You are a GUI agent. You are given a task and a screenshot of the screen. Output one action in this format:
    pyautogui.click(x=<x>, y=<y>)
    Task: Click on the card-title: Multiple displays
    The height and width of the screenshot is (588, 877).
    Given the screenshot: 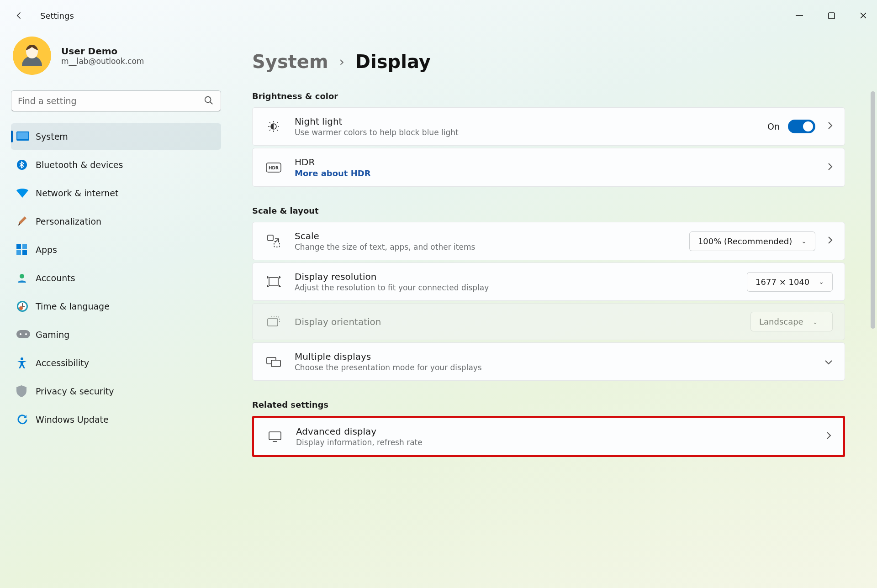 What is the action you would take?
    pyautogui.click(x=388, y=357)
    